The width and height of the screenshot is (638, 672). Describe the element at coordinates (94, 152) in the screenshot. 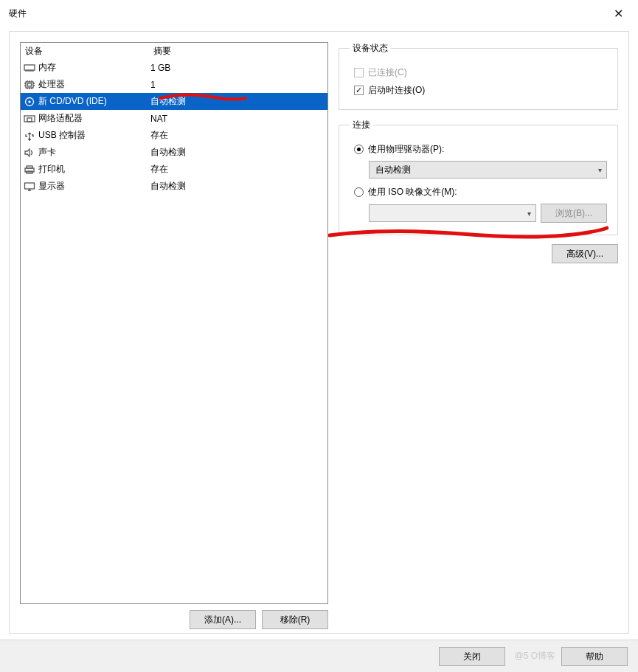

I see `device-label: 声卡` at that location.